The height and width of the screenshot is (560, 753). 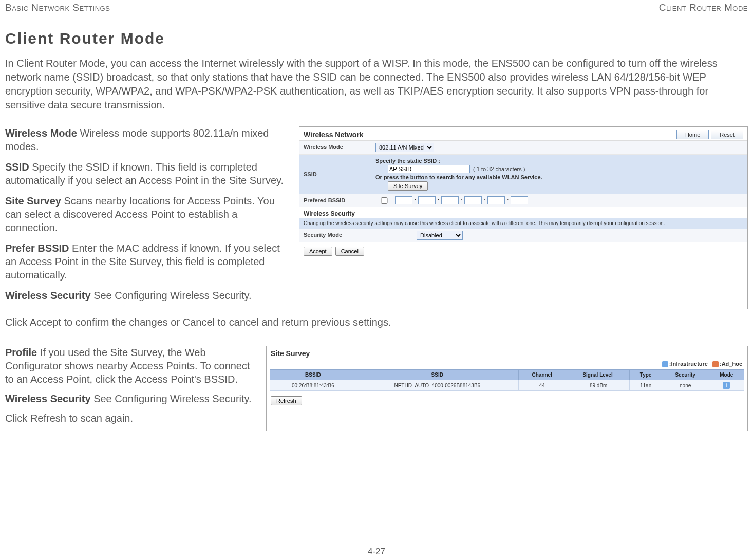 I want to click on site-survey-panel: Site Survey :Infrastructure :Ad_hoc BSSI…, so click(x=507, y=388).